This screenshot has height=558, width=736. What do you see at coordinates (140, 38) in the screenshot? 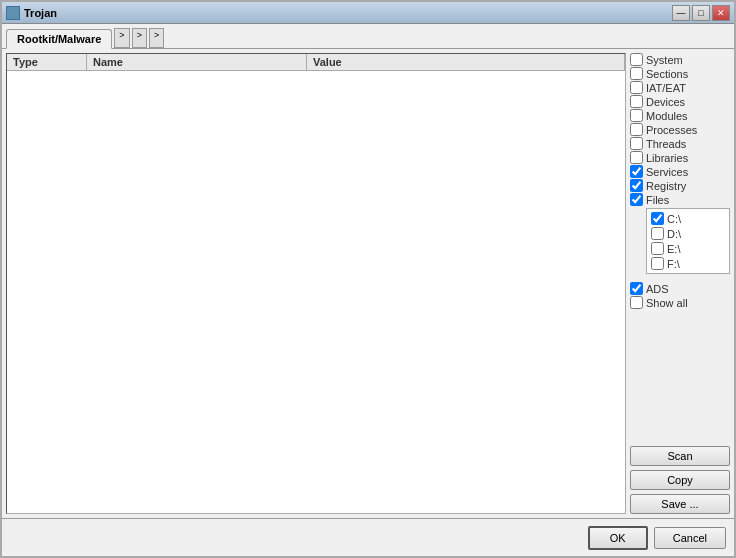
I see `tab-nav-2: >` at bounding box center [140, 38].